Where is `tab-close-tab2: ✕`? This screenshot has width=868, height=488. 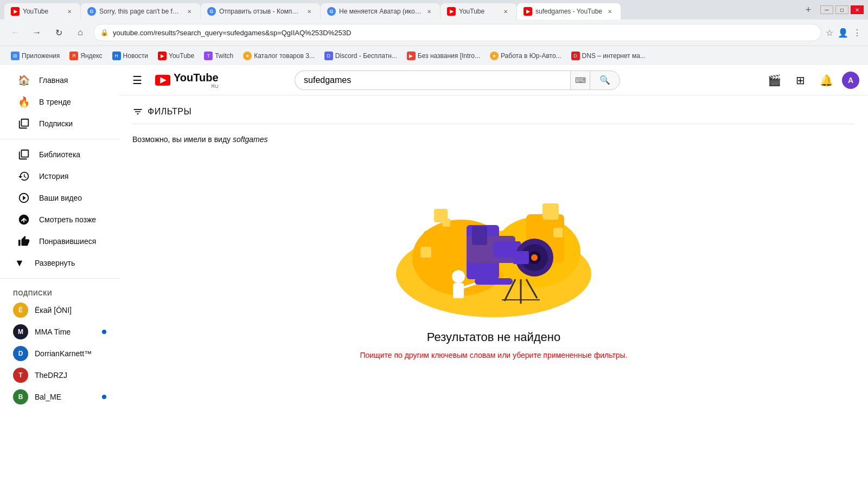
tab-close-tab2: ✕ is located at coordinates (189, 11).